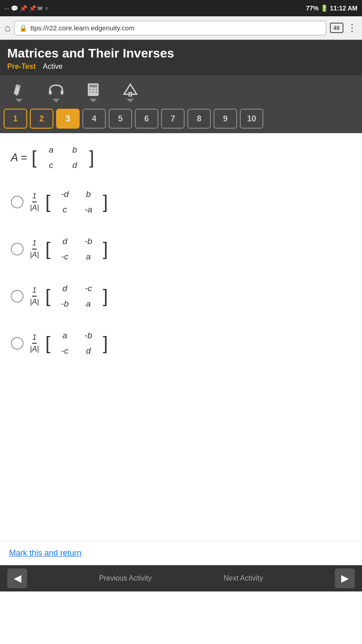 The height and width of the screenshot is (644, 362). Describe the element at coordinates (88, 336) in the screenshot. I see `o4-cell-12: -b` at that location.